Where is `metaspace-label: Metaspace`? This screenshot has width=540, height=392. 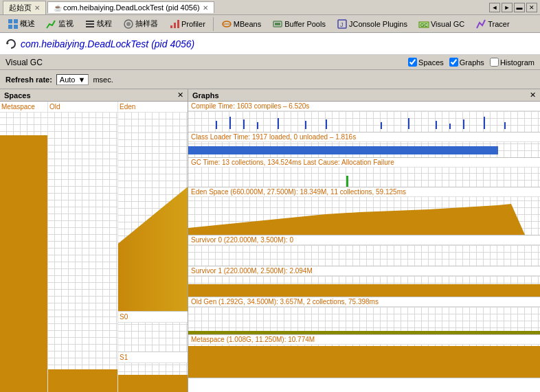 metaspace-label: Metaspace is located at coordinates (23, 107).